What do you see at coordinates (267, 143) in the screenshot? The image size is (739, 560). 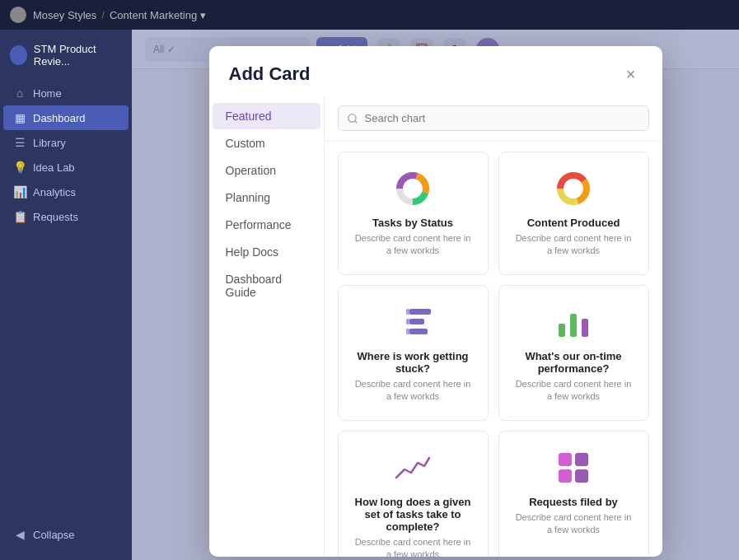 I see `category-item-custom: Custom` at bounding box center [267, 143].